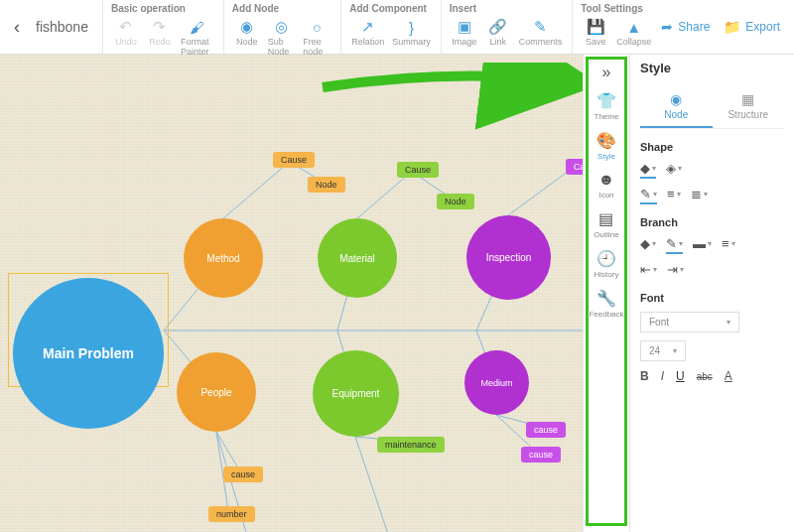  Describe the element at coordinates (728, 376) in the screenshot. I see `font-color-button: A` at that location.